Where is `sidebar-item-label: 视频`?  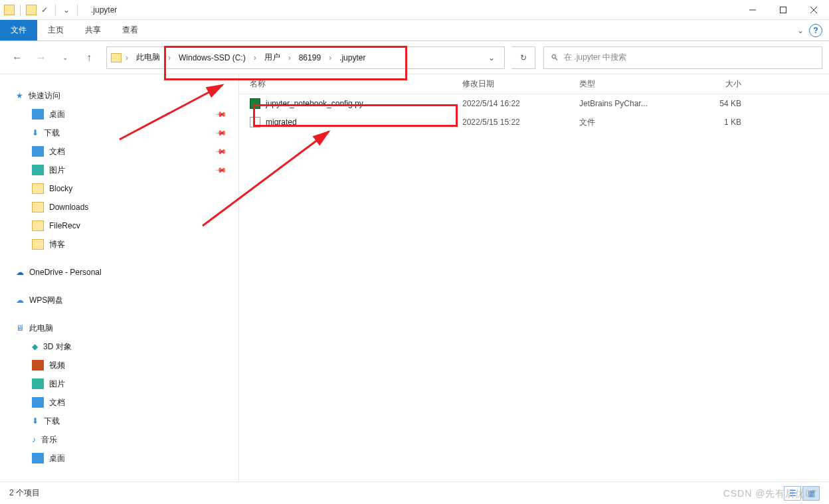 sidebar-item-label: 视频 is located at coordinates (57, 365).